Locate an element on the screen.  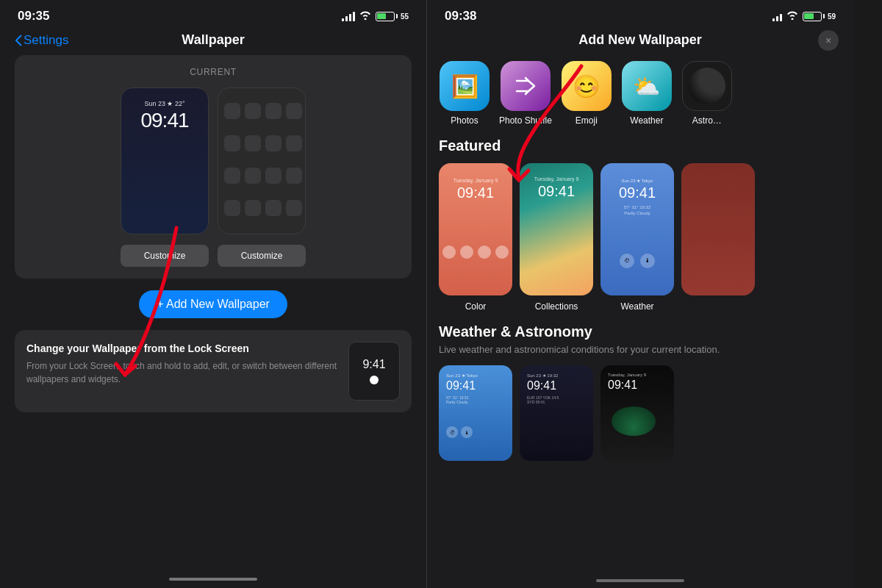
page-title-left: Wallpaper is located at coordinates (213, 40).